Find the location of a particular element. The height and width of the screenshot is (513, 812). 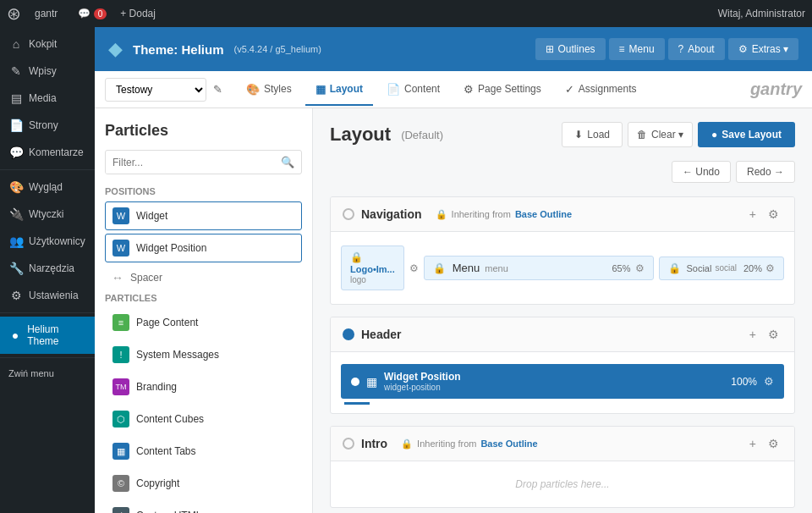

particle-system-messages: ! System Messages is located at coordinates (203, 355).